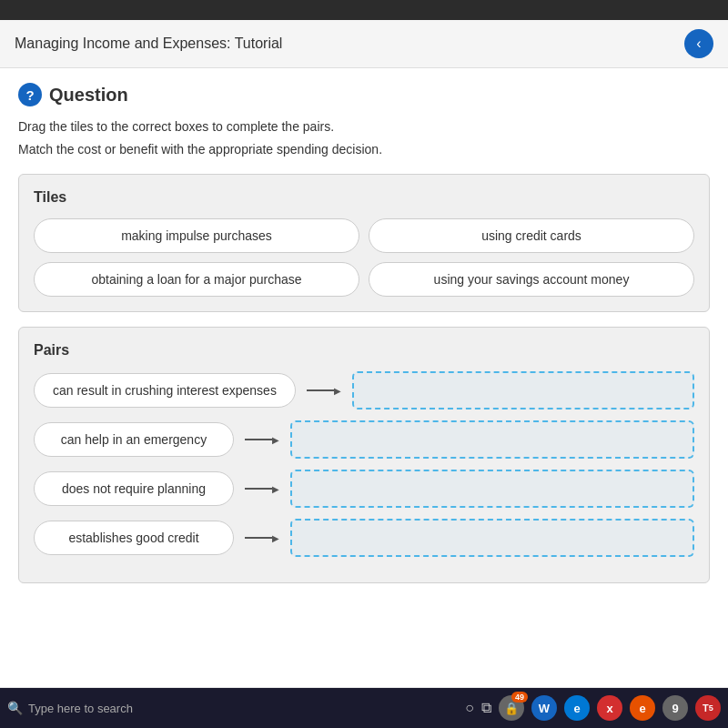 The height and width of the screenshot is (728, 728). I want to click on pair-row-2: can help in an emergency, so click(364, 440).